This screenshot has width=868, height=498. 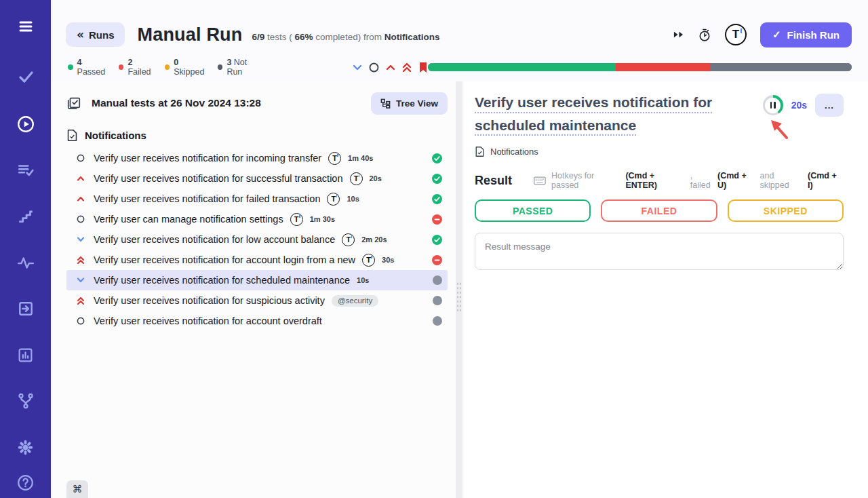 I want to click on sign-in-icon, so click(x=26, y=309).